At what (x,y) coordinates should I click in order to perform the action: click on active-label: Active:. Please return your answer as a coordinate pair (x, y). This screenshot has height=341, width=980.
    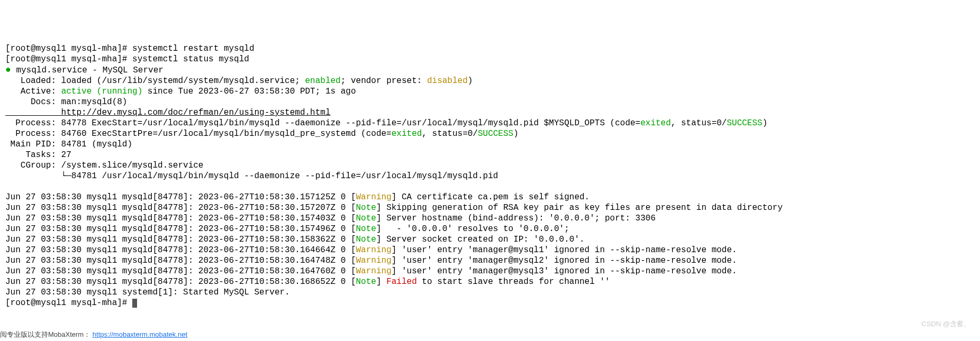
    Looking at the image, I should click on (33, 91).